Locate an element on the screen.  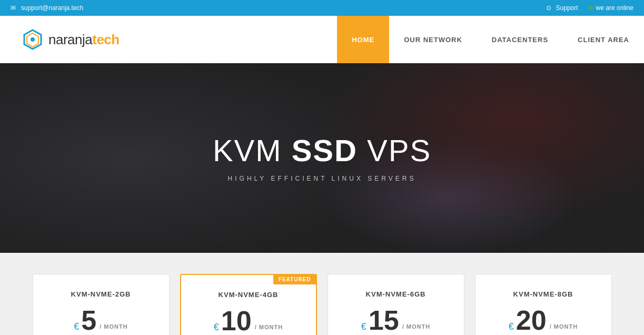
hero-title-suffix: VPS is located at coordinates (394, 151).